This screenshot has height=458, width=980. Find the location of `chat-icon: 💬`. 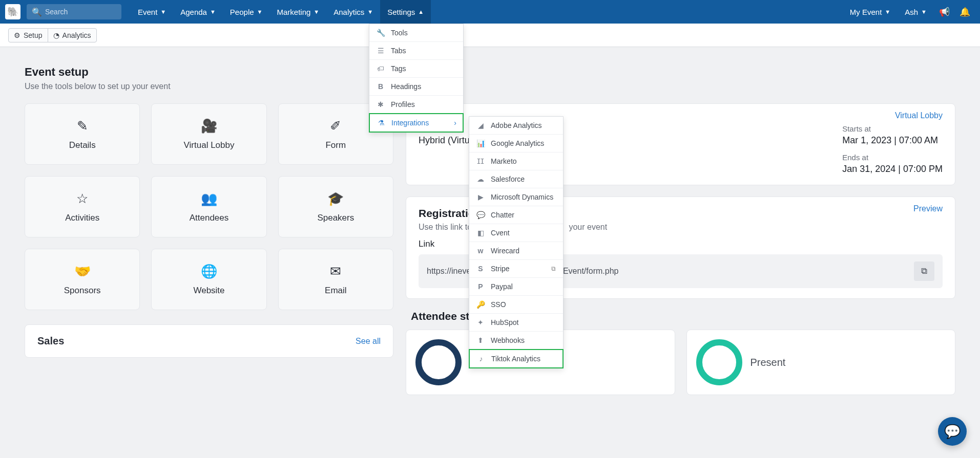

chat-icon: 💬 is located at coordinates (481, 215).